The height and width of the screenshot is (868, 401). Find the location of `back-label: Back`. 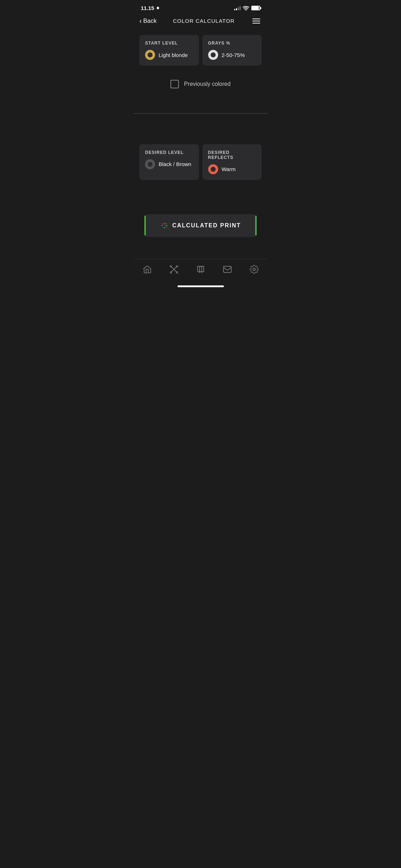

back-label: Back is located at coordinates (150, 21).